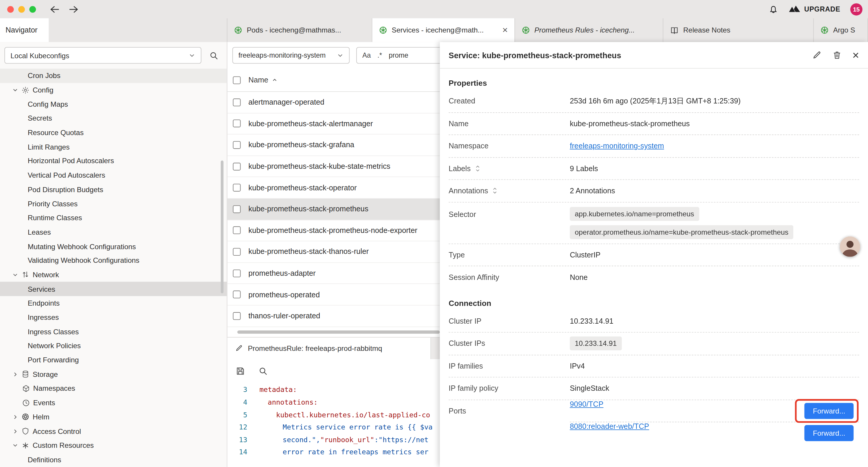 The image size is (868, 467). What do you see at coordinates (15, 90) in the screenshot?
I see `chevron-down-icon` at bounding box center [15, 90].